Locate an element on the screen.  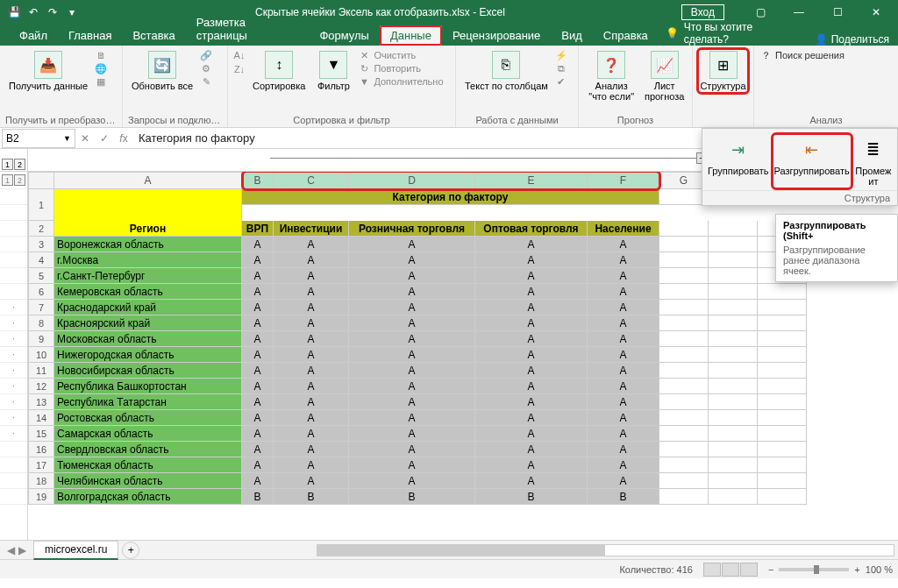
flash-fill-icon: ⚡ is located at coordinates (561, 55).